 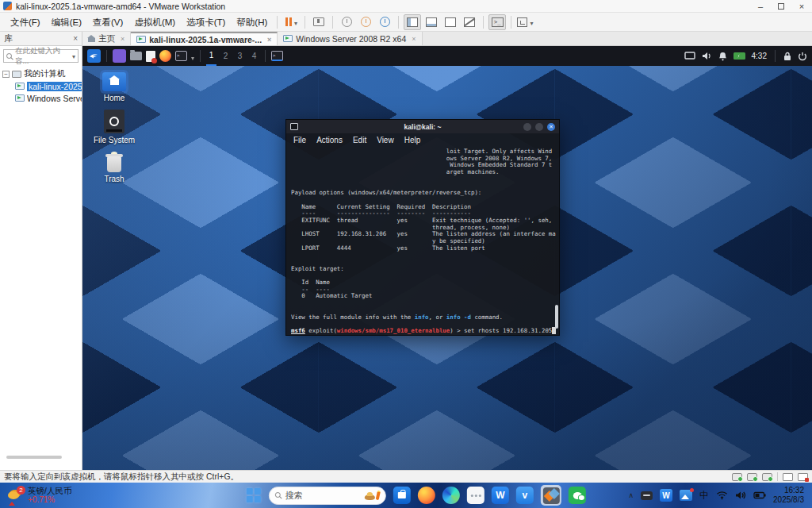 I want to click on network-adapter-status-icon, so click(x=752, y=477).